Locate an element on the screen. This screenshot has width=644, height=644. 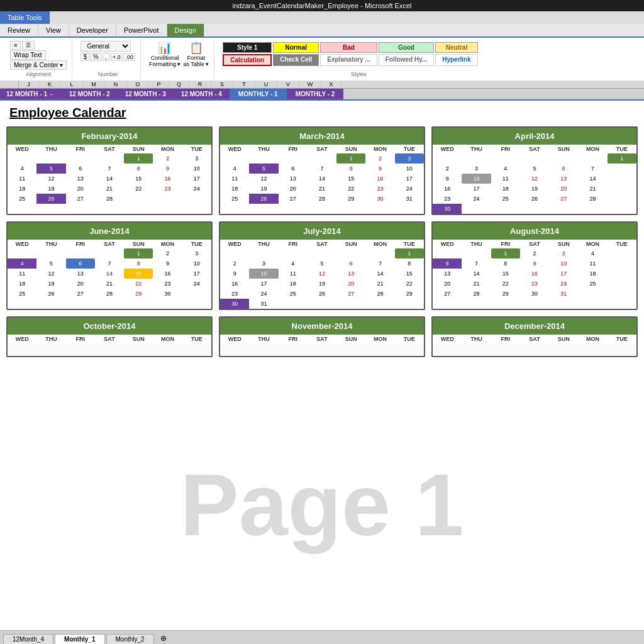
mar-body: 1 2 3 4 5 6 7 8 9 10 11 12 13 14 15 16 1… is located at coordinates (322, 184).